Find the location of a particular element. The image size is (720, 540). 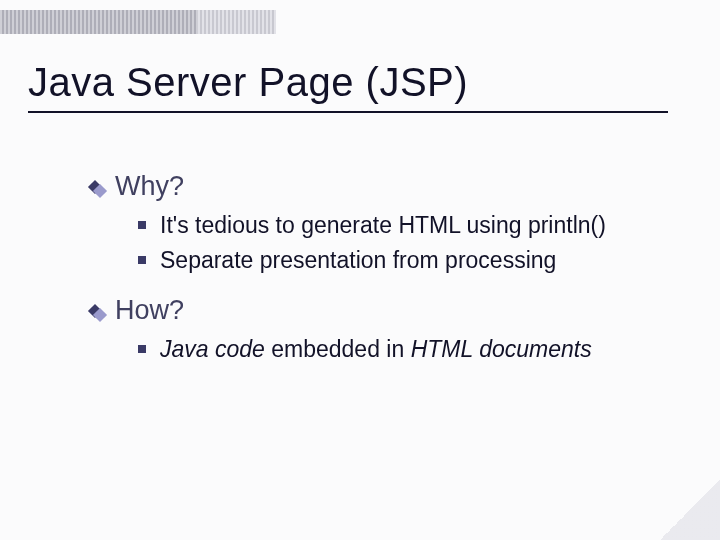

decorative-corner is located at coordinates (690, 510).